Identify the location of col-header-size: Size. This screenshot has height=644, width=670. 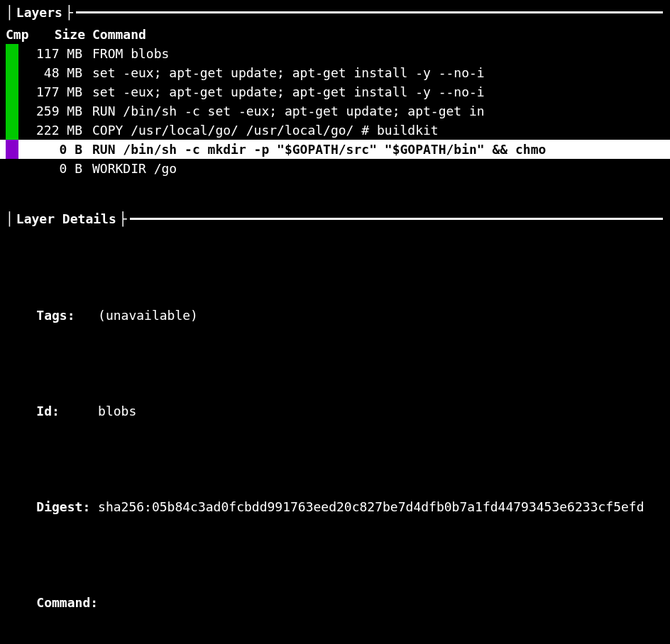
(62, 34).